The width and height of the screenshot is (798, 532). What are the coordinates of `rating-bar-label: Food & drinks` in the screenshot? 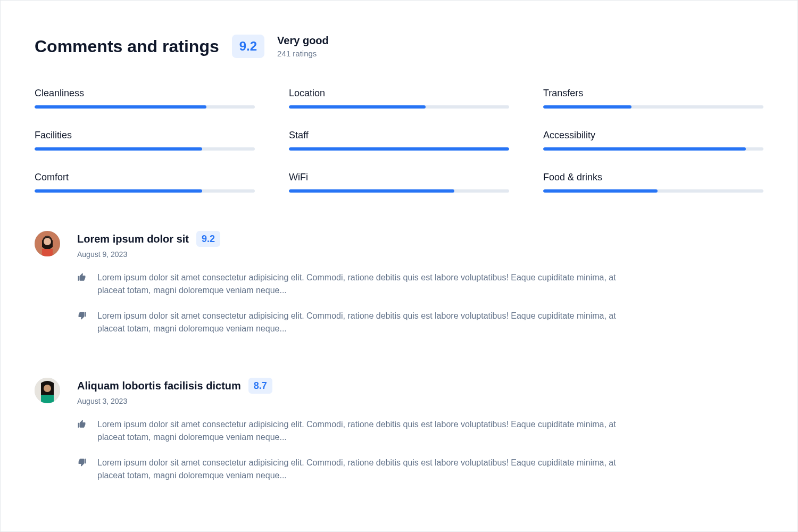 It's located at (653, 178).